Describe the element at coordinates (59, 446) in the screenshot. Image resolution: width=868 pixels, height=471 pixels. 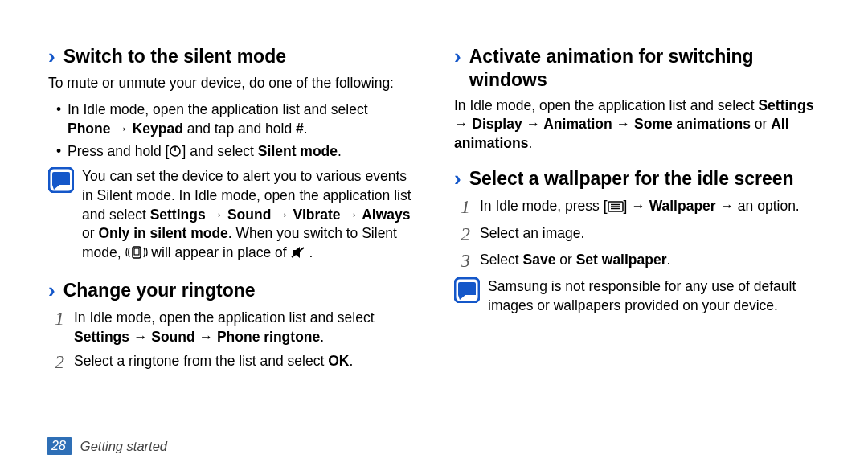
I see `page-number: 28` at that location.